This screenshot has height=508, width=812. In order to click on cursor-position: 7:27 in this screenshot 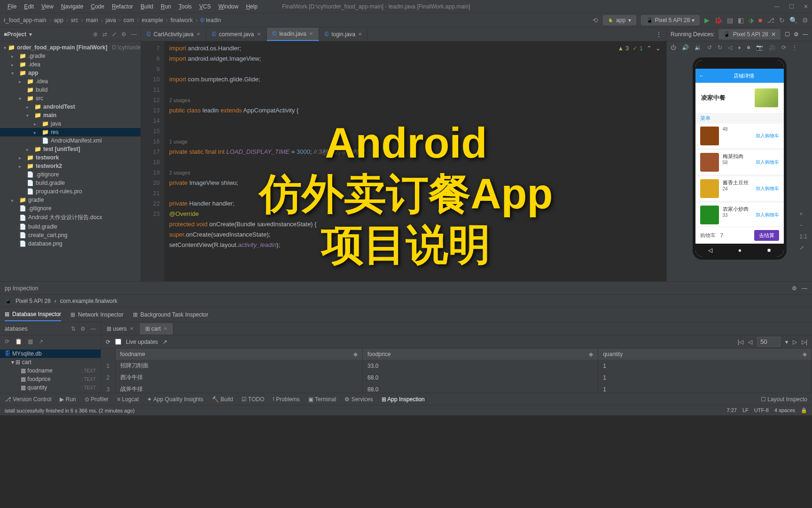, I will do `click(732, 410)`.